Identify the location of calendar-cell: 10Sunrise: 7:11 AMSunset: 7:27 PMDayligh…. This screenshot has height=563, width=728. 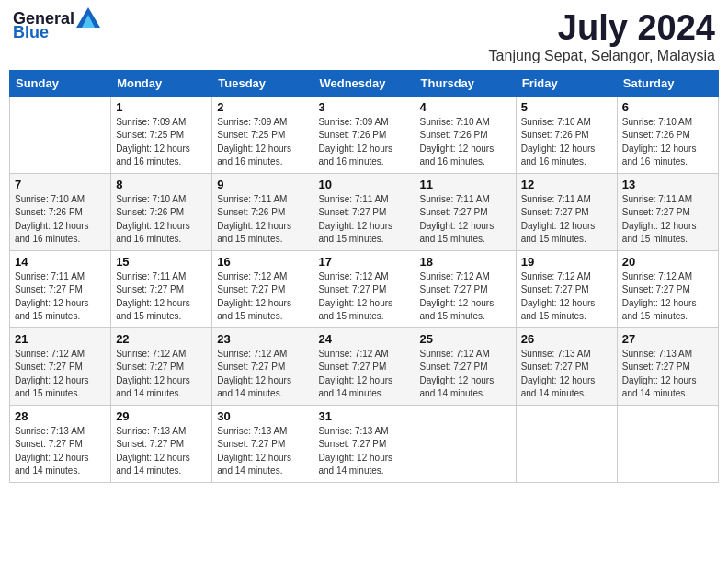
(364, 212).